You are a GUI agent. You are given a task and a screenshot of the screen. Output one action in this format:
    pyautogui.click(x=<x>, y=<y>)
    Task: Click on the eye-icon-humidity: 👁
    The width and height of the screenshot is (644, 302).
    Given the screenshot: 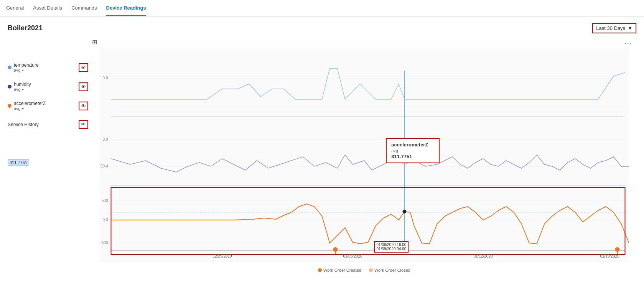 What is the action you would take?
    pyautogui.click(x=84, y=87)
    